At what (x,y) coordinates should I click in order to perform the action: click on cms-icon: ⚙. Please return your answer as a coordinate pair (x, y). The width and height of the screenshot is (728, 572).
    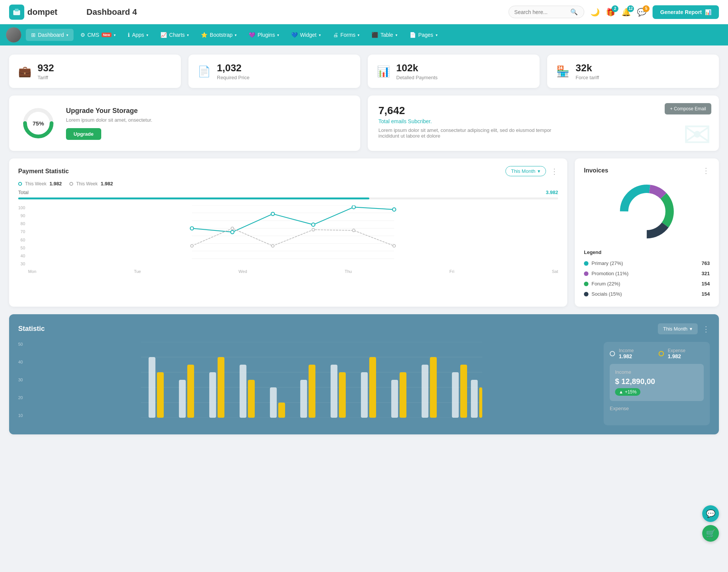
    Looking at the image, I should click on (83, 35).